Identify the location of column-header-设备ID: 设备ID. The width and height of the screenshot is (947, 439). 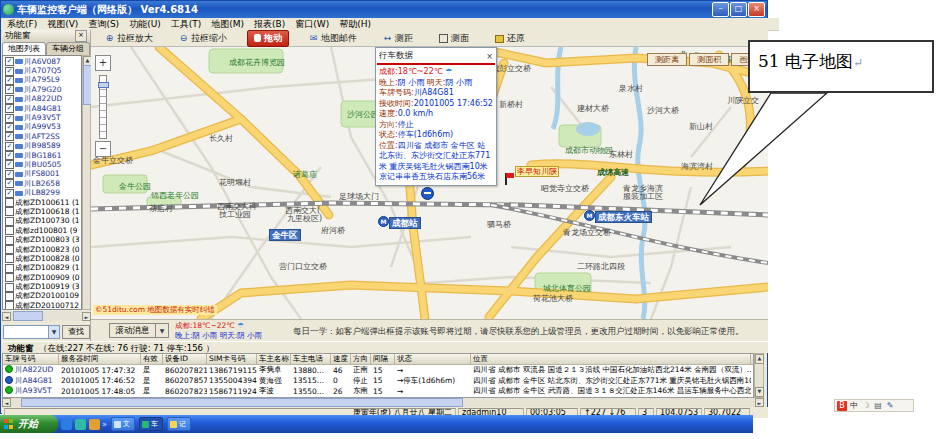
(185, 359).